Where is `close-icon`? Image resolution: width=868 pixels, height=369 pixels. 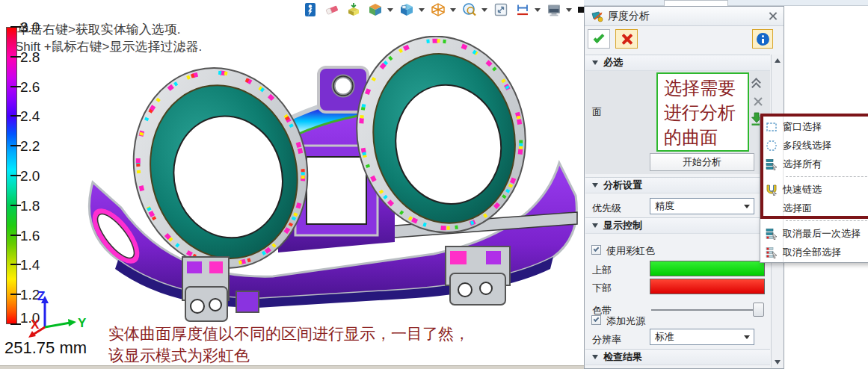 close-icon is located at coordinates (773, 16).